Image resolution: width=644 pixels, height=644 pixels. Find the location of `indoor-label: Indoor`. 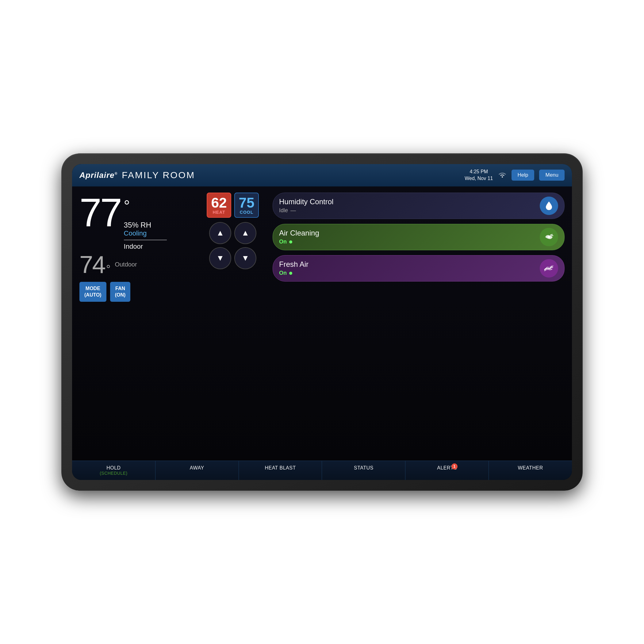

indoor-label: Indoor is located at coordinates (145, 247).